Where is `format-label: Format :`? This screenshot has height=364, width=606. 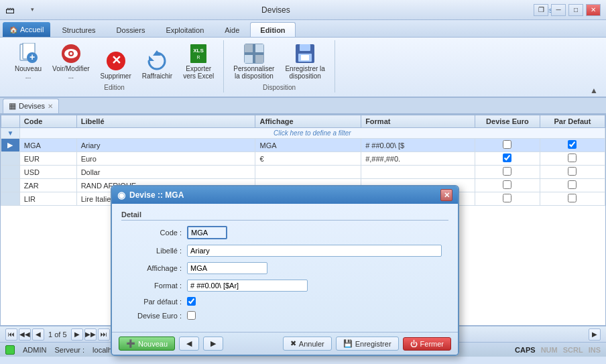 format-label: Format : is located at coordinates (152, 286).